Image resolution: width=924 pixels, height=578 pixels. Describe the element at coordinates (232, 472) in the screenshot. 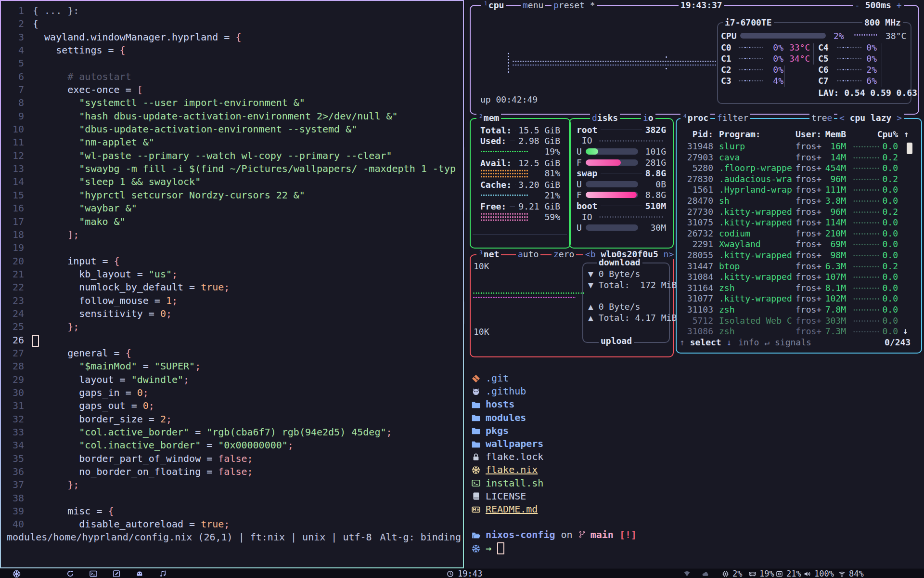

I see `code-line-36: 36no_border_on_floating = false;` at that location.